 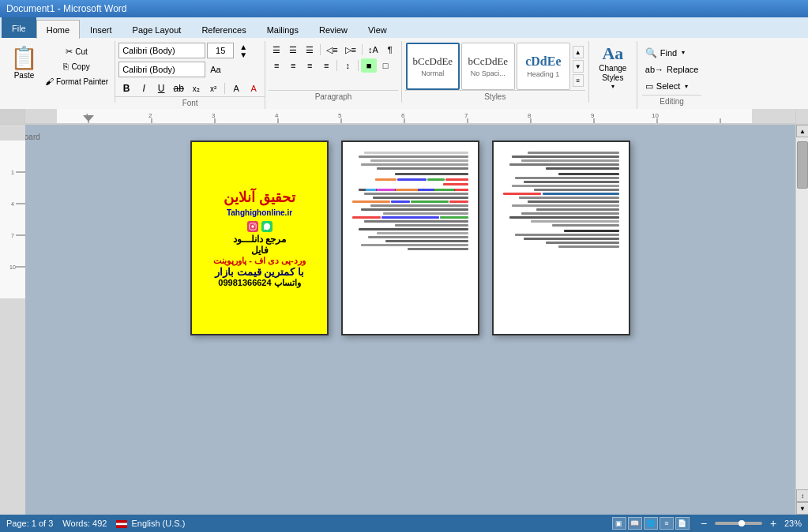 I want to click on text-color-button: A, so click(x=254, y=88).